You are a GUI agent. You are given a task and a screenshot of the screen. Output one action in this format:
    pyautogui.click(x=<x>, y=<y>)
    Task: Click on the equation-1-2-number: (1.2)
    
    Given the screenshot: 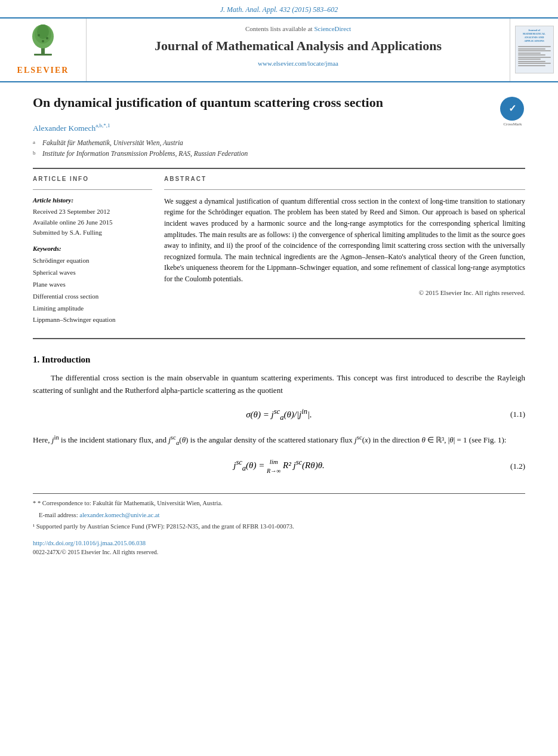 What is the action you would take?
    pyautogui.click(x=518, y=466)
    